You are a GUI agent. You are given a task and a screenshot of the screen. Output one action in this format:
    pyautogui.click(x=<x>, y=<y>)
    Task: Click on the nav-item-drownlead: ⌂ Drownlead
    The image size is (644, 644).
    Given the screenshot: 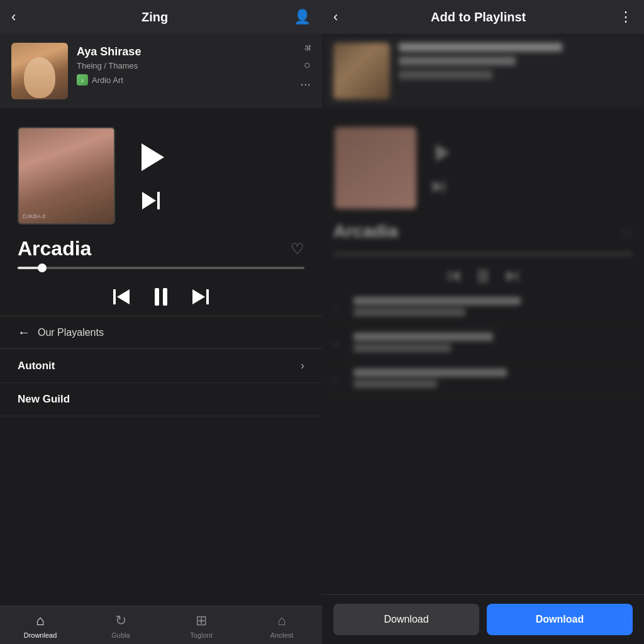 What is the action you would take?
    pyautogui.click(x=40, y=625)
    